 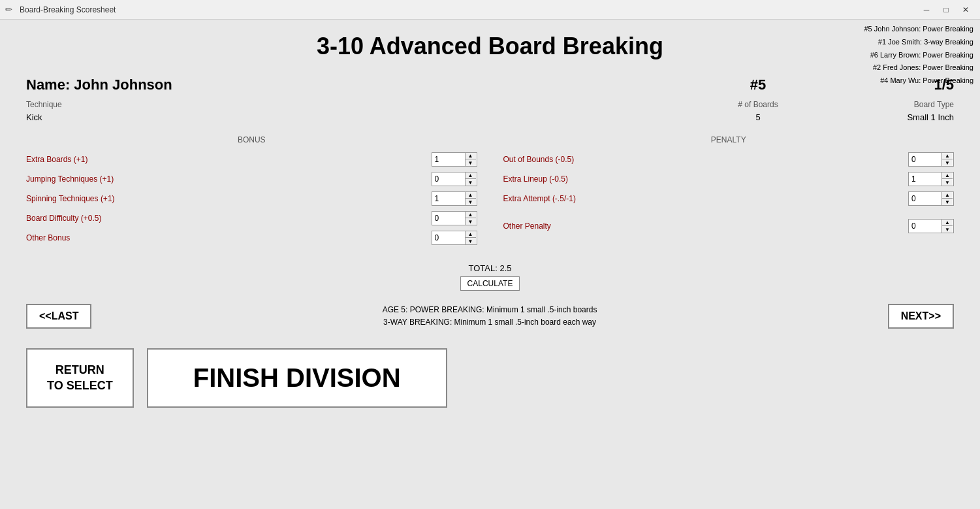 I want to click on title-bar-controls: ─ □ ✕, so click(x=946, y=10).